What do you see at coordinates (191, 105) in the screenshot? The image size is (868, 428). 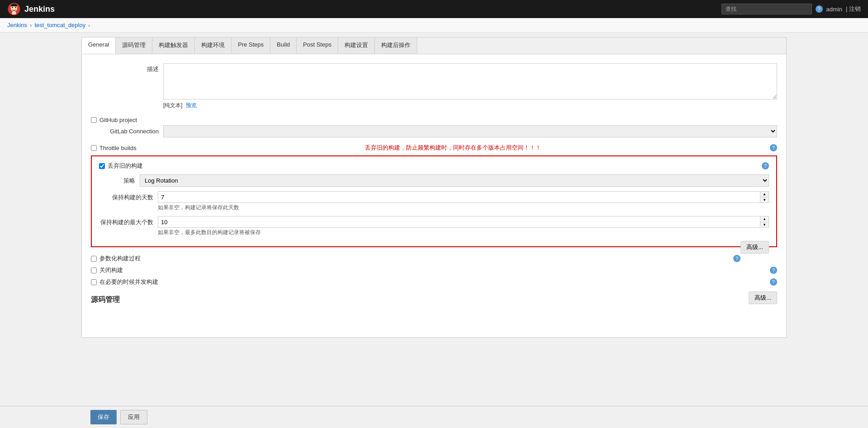 I see `preview-link: 预览` at bounding box center [191, 105].